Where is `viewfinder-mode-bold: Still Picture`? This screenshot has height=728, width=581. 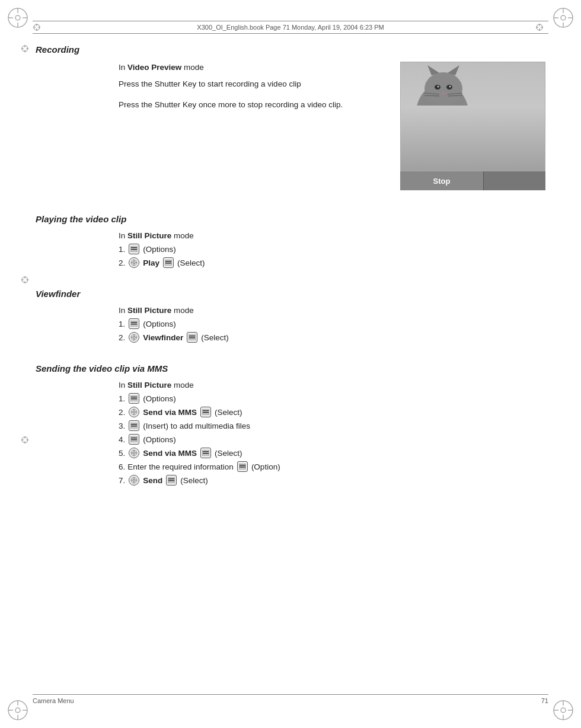
viewfinder-mode-bold: Still Picture is located at coordinates (149, 311).